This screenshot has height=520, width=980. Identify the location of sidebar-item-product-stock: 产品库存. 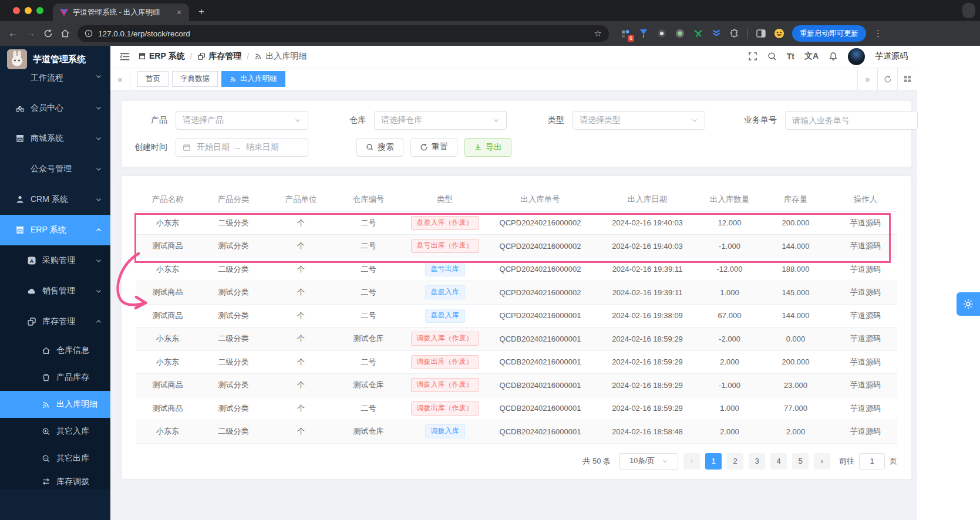
(55, 377).